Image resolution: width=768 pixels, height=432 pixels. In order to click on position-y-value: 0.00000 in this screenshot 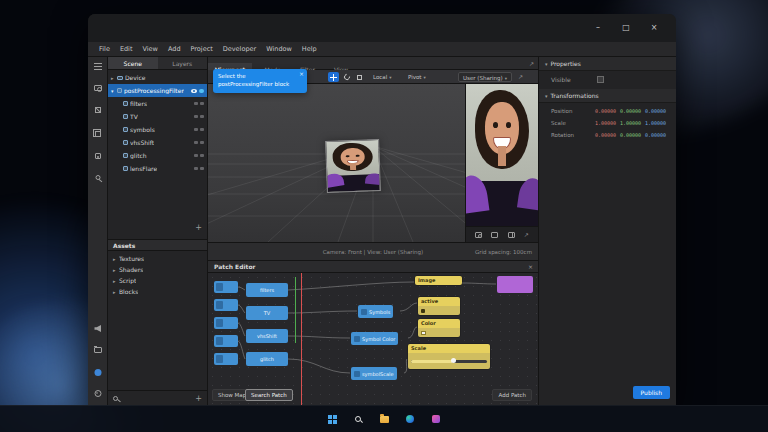, I will do `click(628, 111)`.